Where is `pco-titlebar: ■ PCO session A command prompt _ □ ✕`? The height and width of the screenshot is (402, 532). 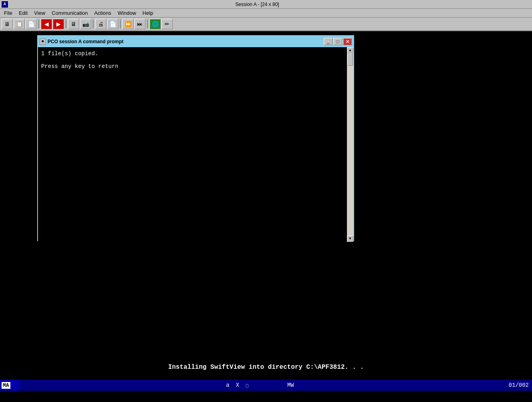 pco-titlebar: ■ PCO session A command prompt _ □ ✕ is located at coordinates (196, 42).